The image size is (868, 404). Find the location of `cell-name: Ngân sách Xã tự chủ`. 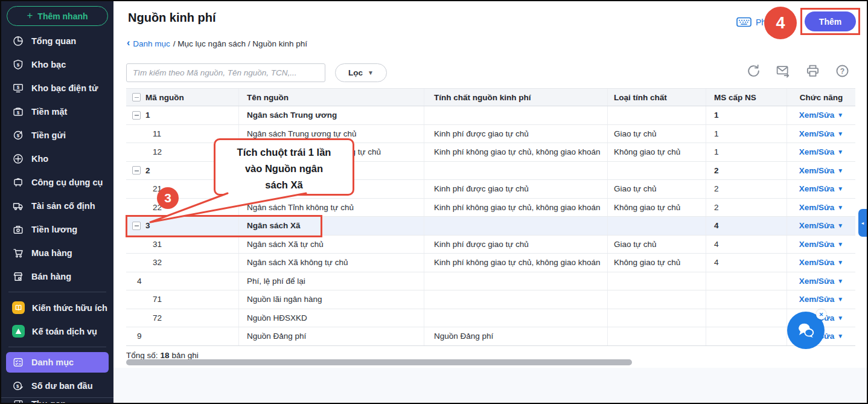

cell-name: Ngân sách Xã tự chủ is located at coordinates (332, 245).